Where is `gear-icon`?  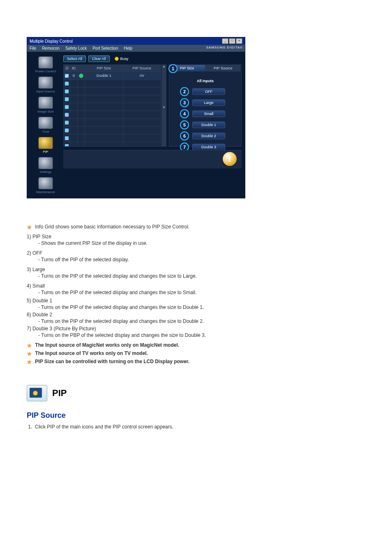
gear-icon is located at coordinates (46, 163).